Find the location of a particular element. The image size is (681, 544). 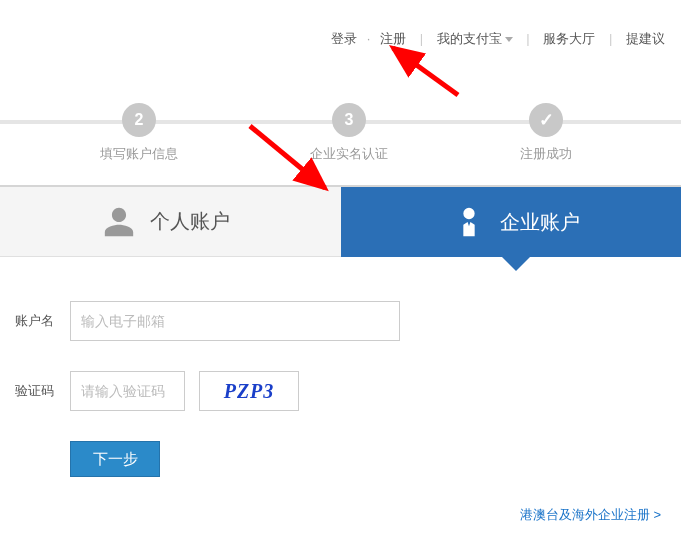

nav-dash: · is located at coordinates (369, 38).